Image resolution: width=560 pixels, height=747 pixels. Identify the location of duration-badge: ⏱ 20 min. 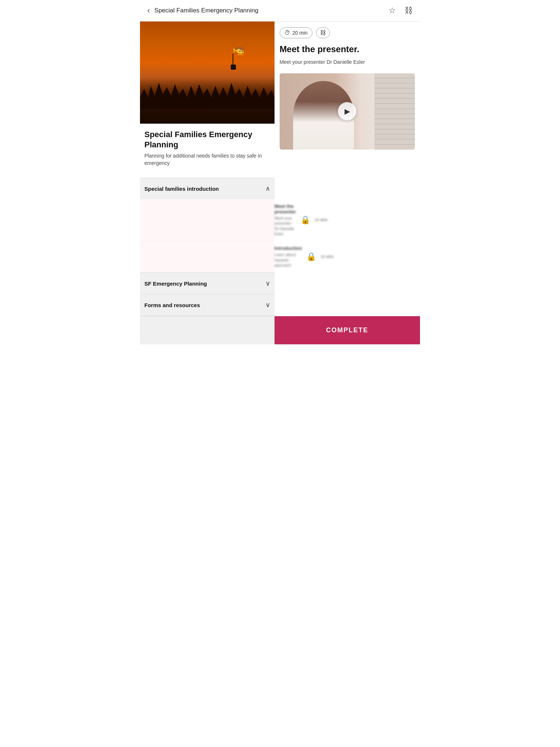
(296, 33).